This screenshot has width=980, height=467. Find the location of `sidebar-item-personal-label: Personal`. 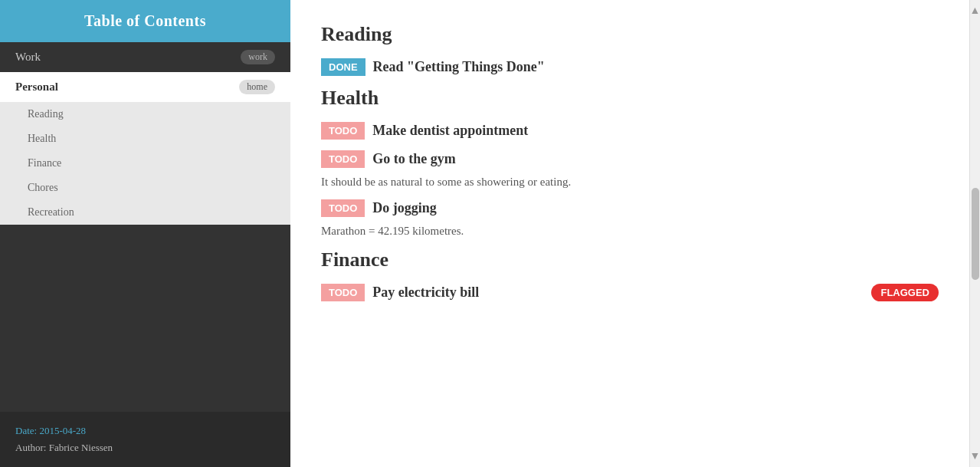

sidebar-item-personal-label: Personal is located at coordinates (37, 87).